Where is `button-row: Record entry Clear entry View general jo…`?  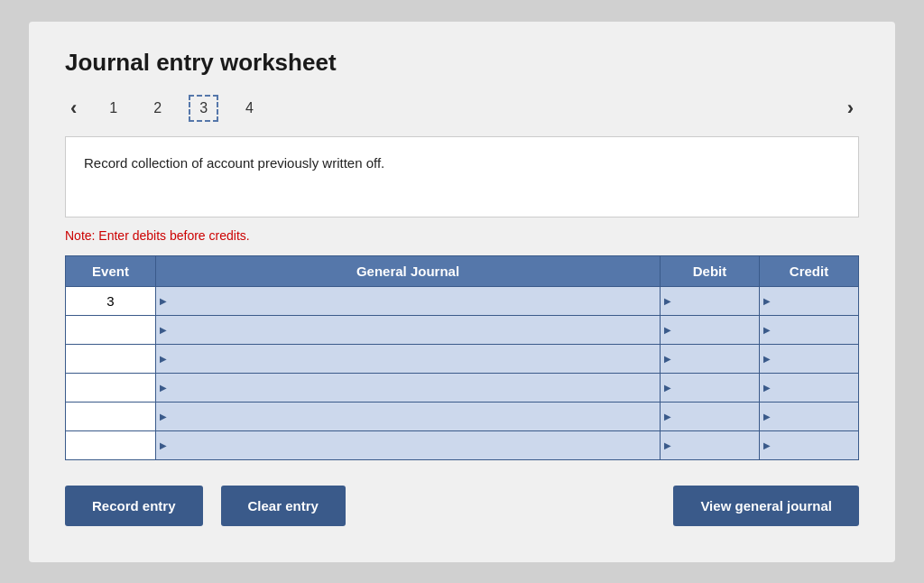
button-row: Record entry Clear entry View general jo… is located at coordinates (462, 505).